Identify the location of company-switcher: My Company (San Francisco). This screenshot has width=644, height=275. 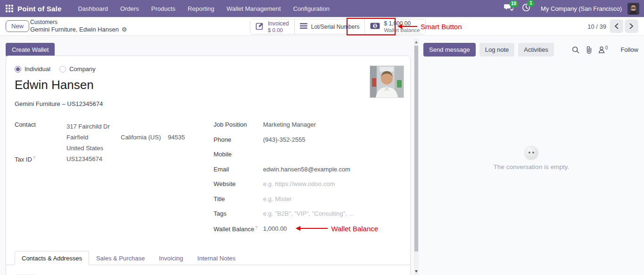
(581, 8).